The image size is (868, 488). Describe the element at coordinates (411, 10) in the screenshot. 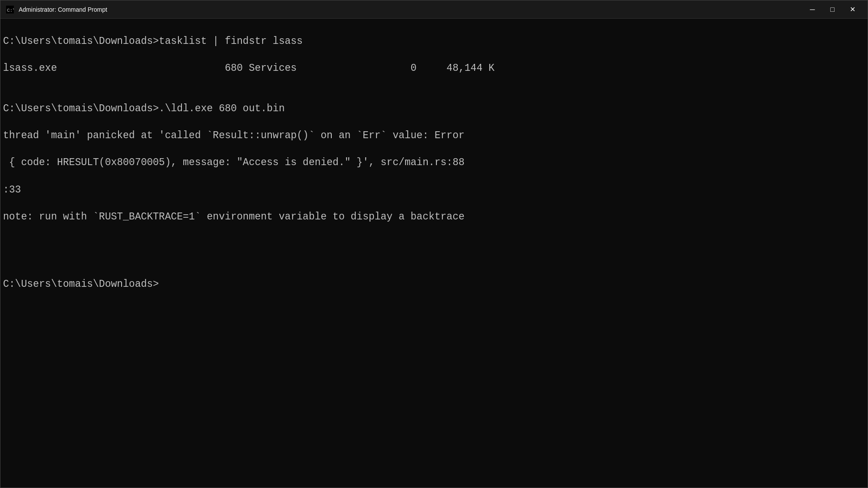

I see `window-title: Administrator: Command Prompt` at that location.